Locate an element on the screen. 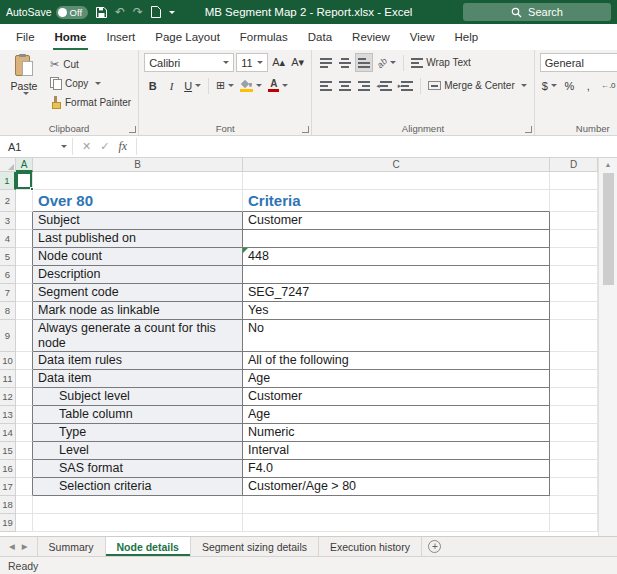 The height and width of the screenshot is (574, 617). cell-a17 is located at coordinates (24, 487).